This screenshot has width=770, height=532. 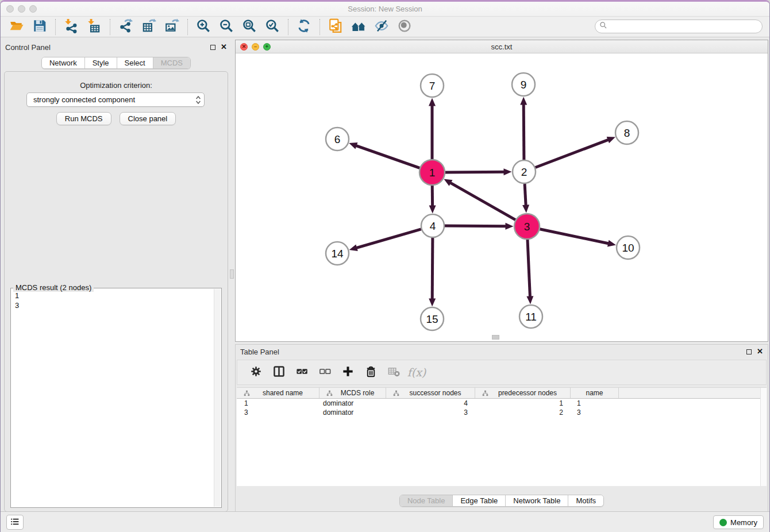 What do you see at coordinates (502, 403) in the screenshot?
I see `table-row: 1dominator411` at bounding box center [502, 403].